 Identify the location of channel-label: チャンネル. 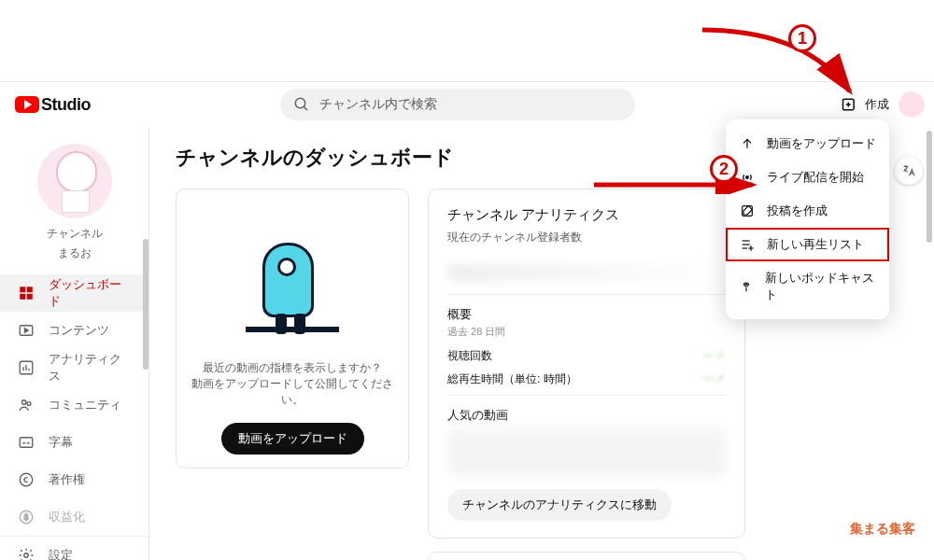
(75, 233).